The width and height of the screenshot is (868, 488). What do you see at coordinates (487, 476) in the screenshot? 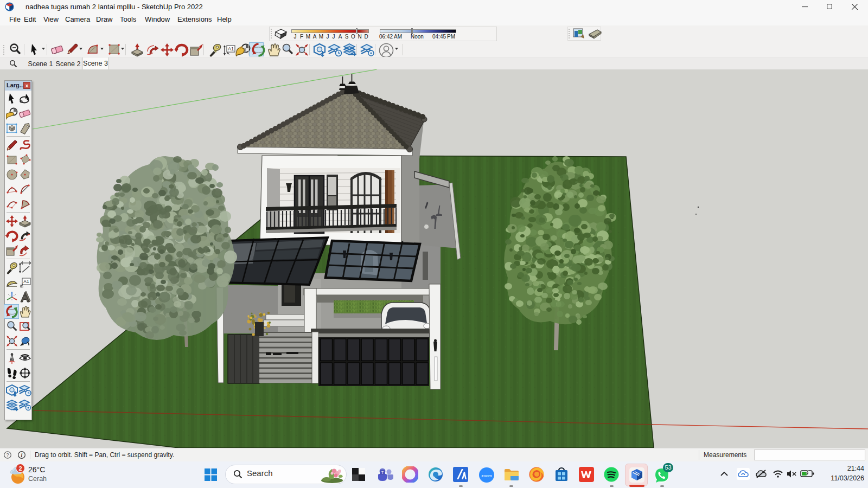
I see `svg-text: zoom` at bounding box center [487, 476].